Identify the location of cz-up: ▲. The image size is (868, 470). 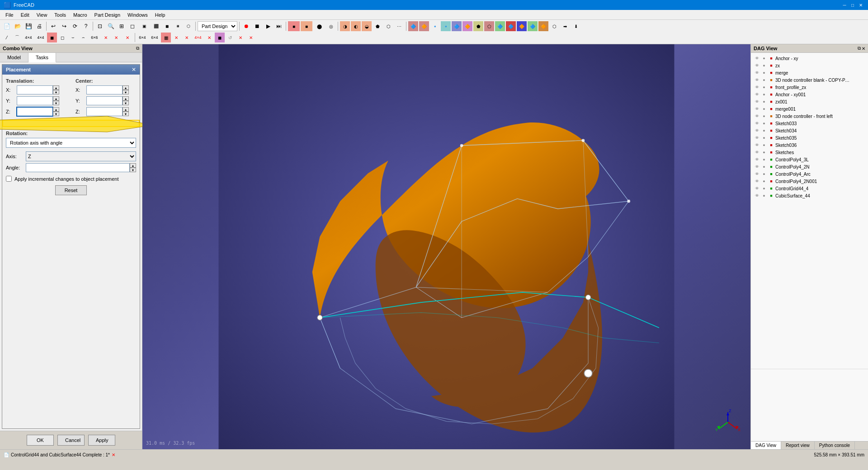
(126, 109).